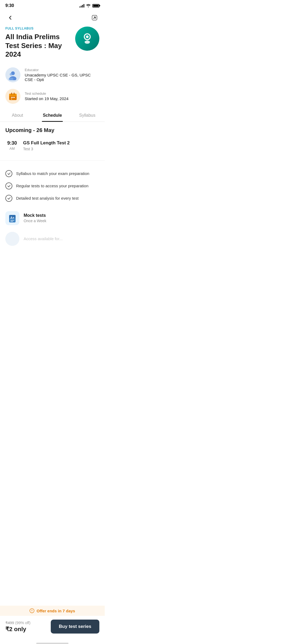  Describe the element at coordinates (52, 186) in the screenshot. I see `features-list: Syllabus to match your exam preparation …` at that location.